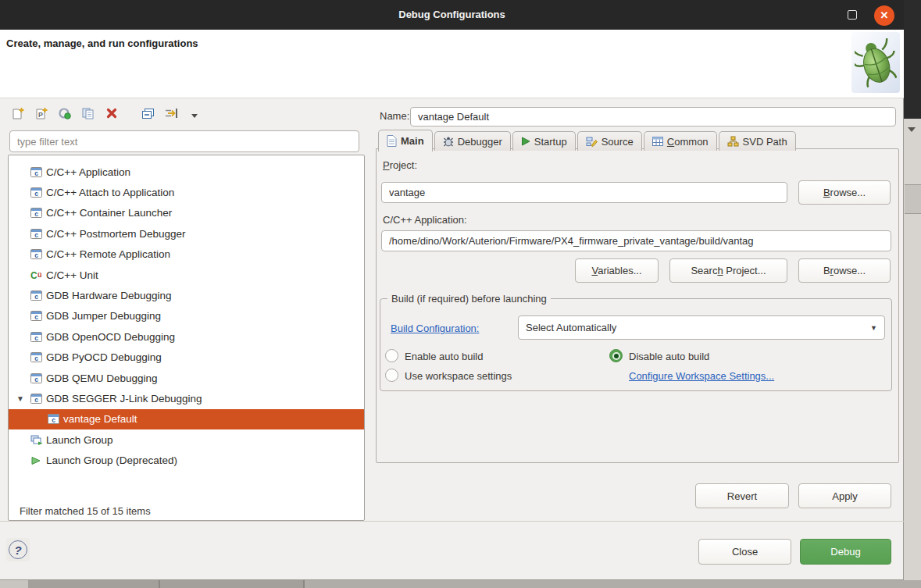  I want to click on maximize-icon, so click(852, 15).